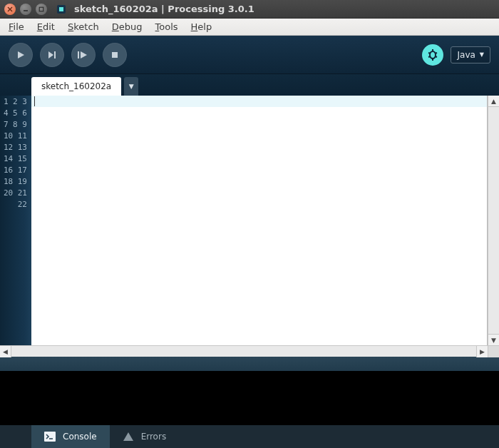  Describe the element at coordinates (34, 101) in the screenshot. I see `text-caret` at that location.